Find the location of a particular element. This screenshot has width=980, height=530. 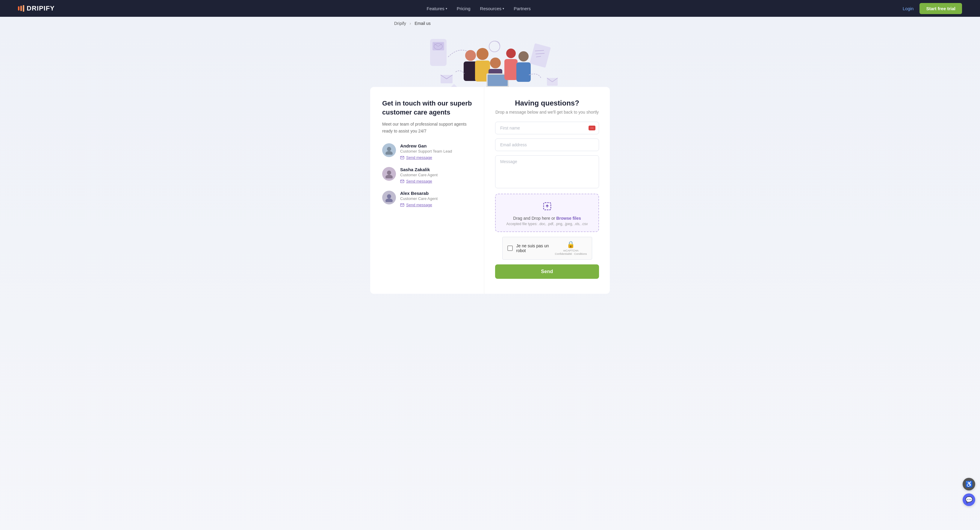

agent-list: Andrew Gan Customer Support Team Lead Se… is located at coordinates (427, 175).